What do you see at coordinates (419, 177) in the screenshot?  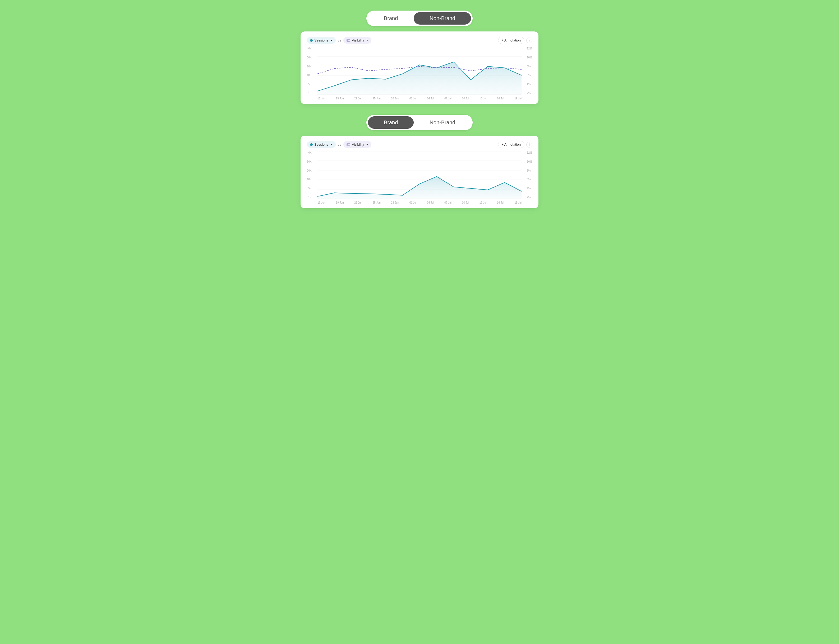 I see `chart-area-2: 40K 30K 20K 10K 5K 1K 12% 10% 8% 6% 4% 2…` at bounding box center [419, 177].